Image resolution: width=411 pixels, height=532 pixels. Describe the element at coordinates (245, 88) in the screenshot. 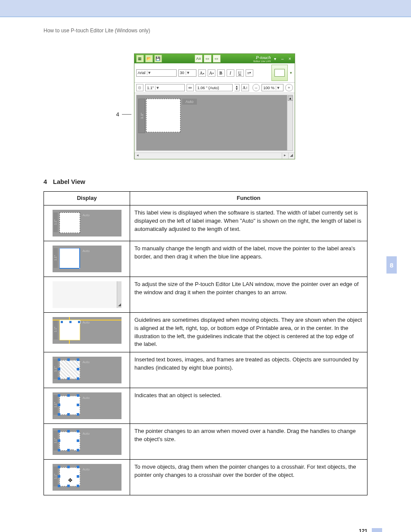

I see `orientation-icon: A↕` at that location.